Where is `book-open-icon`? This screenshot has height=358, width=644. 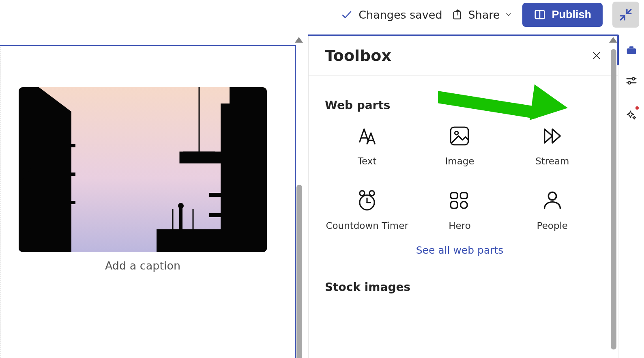
book-open-icon is located at coordinates (540, 15).